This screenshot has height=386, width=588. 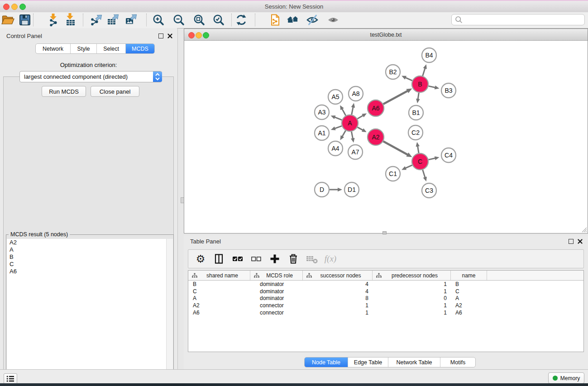 What do you see at coordinates (338, 275) in the screenshot?
I see `column-header-successor-nodes: successor nodes` at bounding box center [338, 275].